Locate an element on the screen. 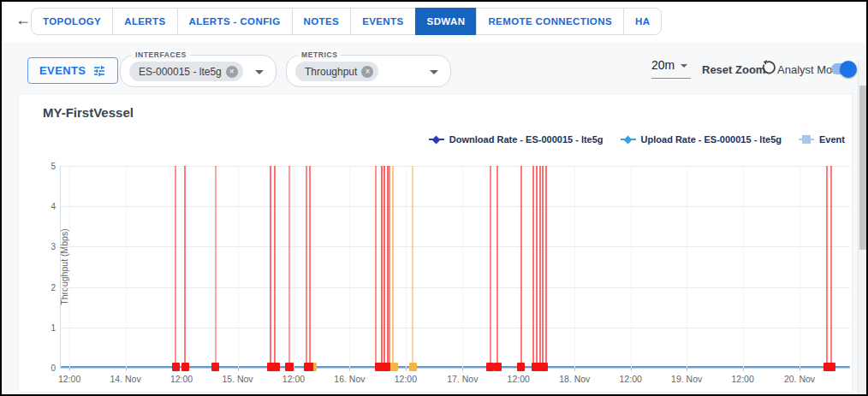 This screenshot has width=868, height=396. interface-chip: ES-000015 - lte5g × is located at coordinates (187, 72).